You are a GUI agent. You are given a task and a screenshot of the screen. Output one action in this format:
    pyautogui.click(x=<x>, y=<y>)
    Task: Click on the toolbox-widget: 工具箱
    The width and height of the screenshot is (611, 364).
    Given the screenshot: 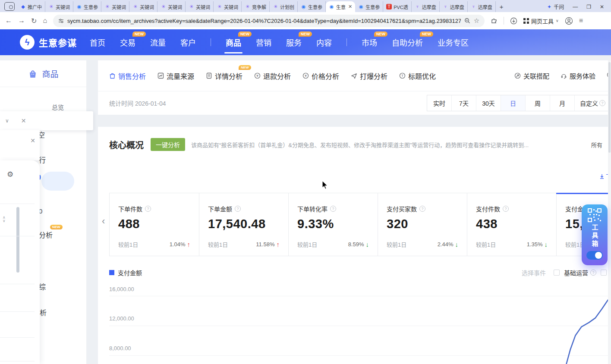 What is the action you would take?
    pyautogui.click(x=595, y=235)
    